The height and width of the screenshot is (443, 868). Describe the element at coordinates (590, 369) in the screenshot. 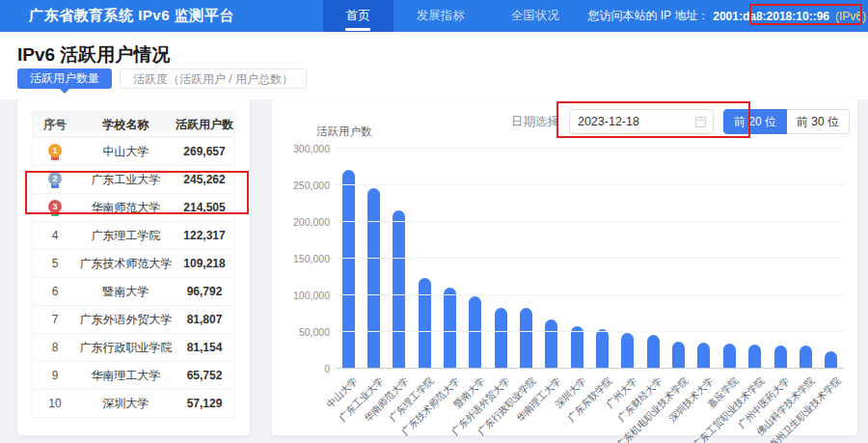

I see `x-axis-line` at that location.